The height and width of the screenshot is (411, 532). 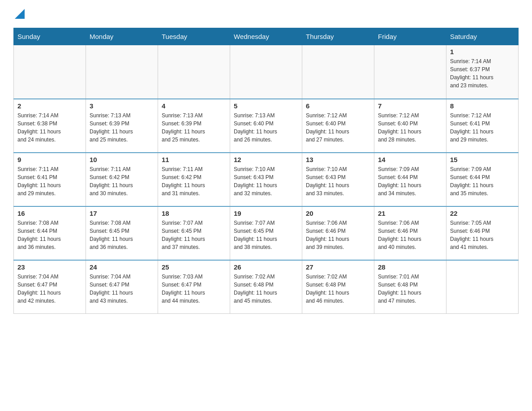 What do you see at coordinates (50, 106) in the screenshot?
I see `day-number: 2` at bounding box center [50, 106].